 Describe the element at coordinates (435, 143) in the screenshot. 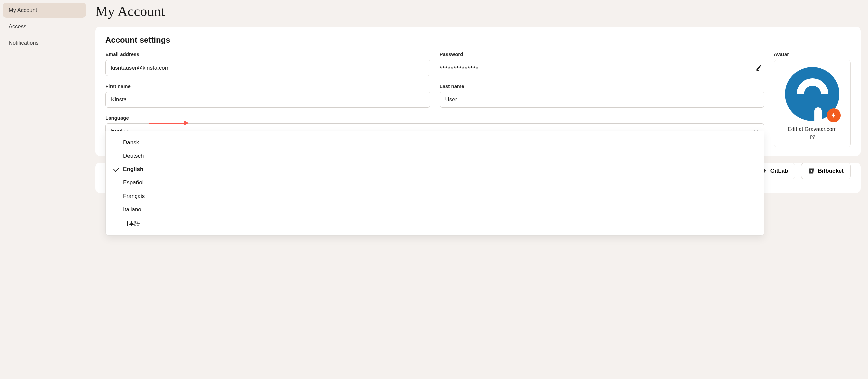

I see `language-option-dansk: Dansk` at that location.